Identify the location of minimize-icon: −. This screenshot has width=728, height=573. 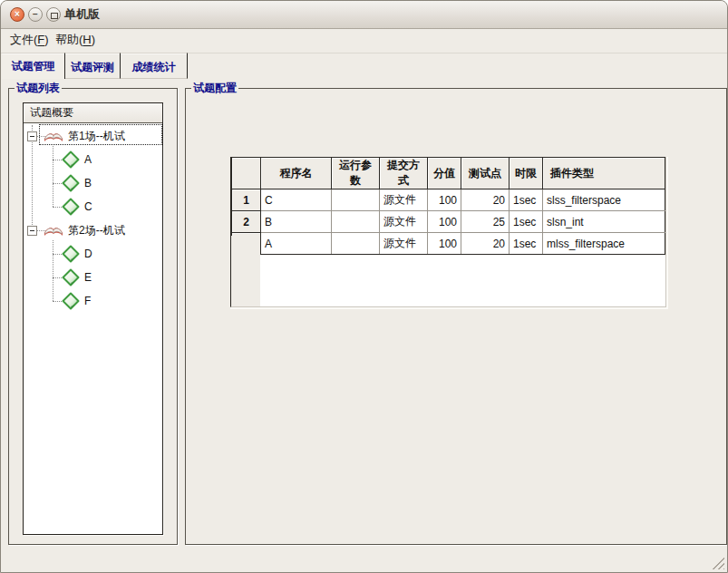
(35, 15).